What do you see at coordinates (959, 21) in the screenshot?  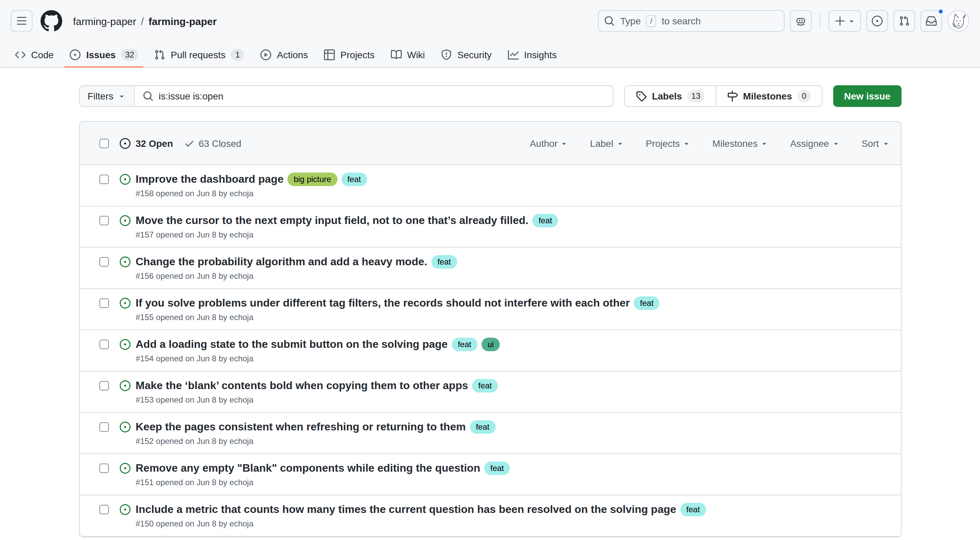 I see `avatar` at bounding box center [959, 21].